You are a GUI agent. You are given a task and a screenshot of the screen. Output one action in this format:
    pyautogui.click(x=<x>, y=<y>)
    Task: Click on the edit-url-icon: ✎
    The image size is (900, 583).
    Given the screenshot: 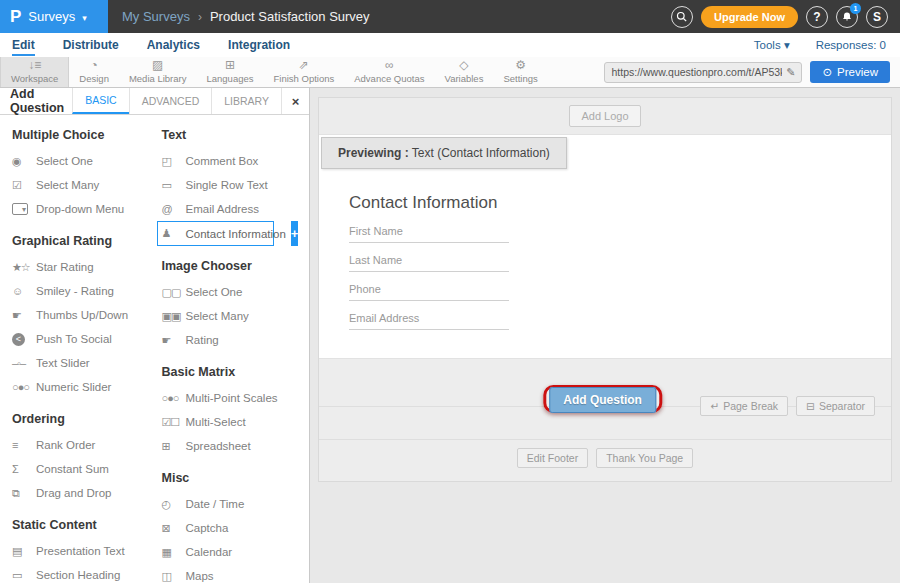 What is the action you would take?
    pyautogui.click(x=790, y=72)
    